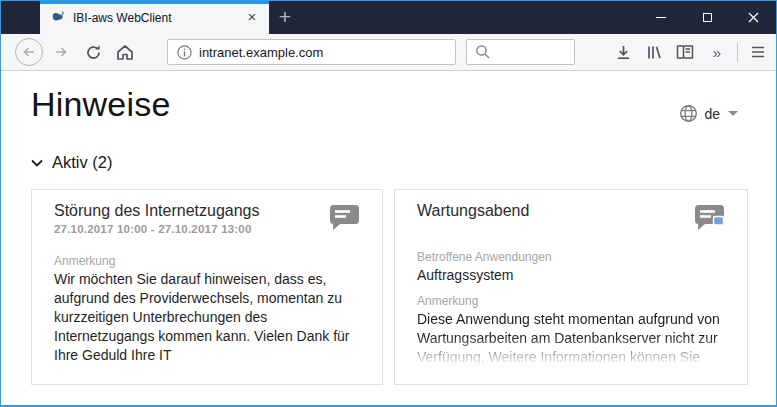  What do you see at coordinates (738, 52) in the screenshot?
I see `toolbar-separator` at bounding box center [738, 52].